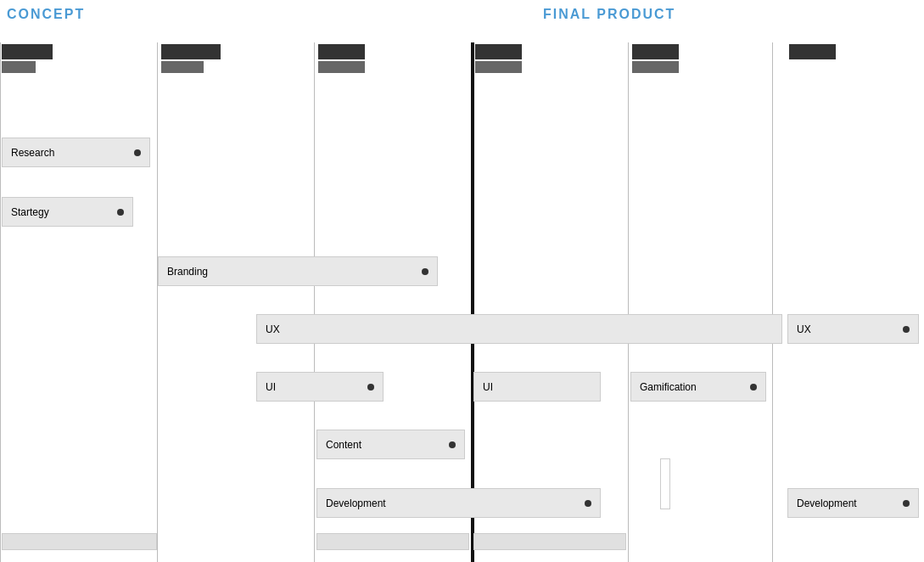 This screenshot has width=924, height=562. What do you see at coordinates (669, 387) in the screenshot?
I see `bar-gamification-label: Gamification` at bounding box center [669, 387].